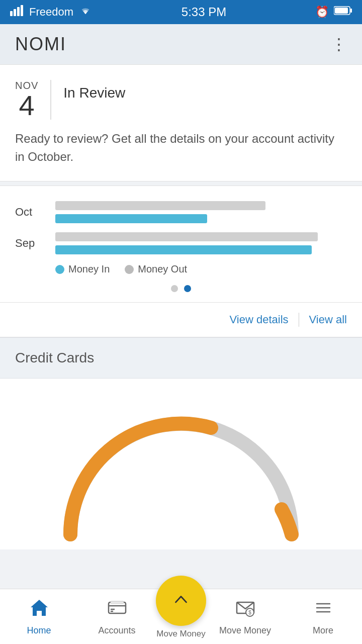 Image resolution: width=362 pixels, height=644 pixels. Describe the element at coordinates (181, 358) in the screenshot. I see `credit-cards-title: Credit Cards` at that location.